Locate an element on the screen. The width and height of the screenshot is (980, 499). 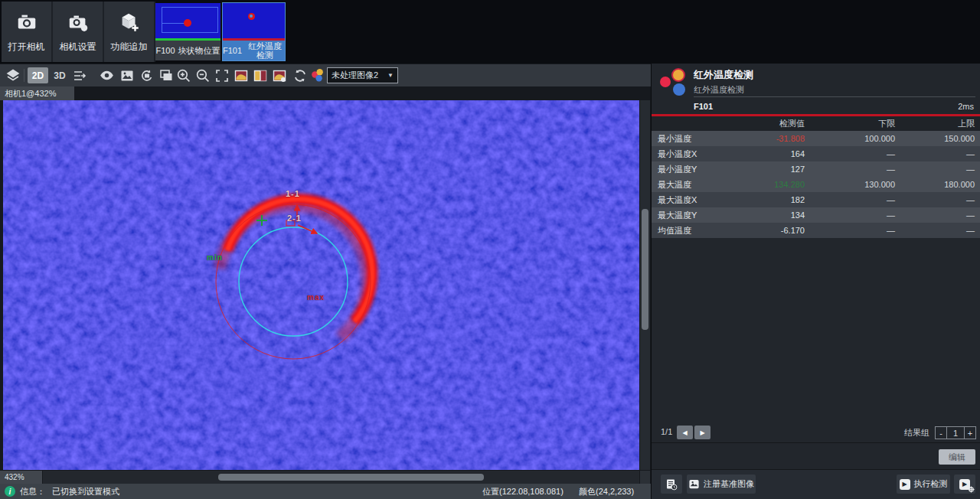
register-base-image-button: 注册基准图像 is located at coordinates (721, 484).